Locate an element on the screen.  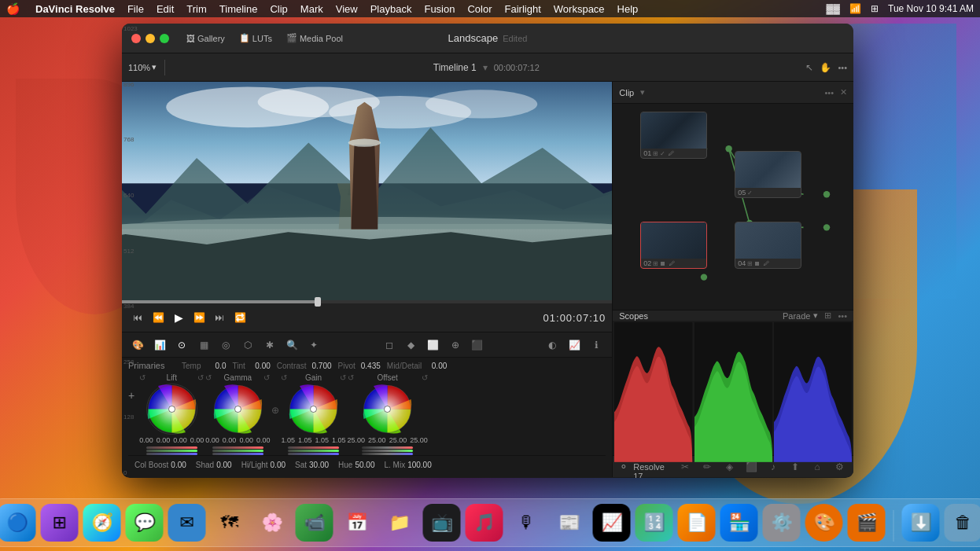
dock-stocks: 📈 is located at coordinates (612, 523).